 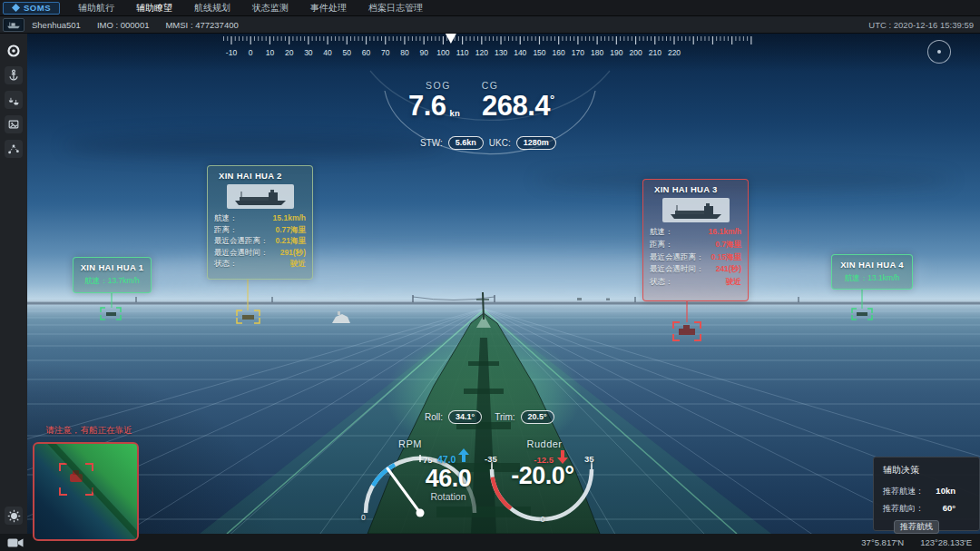 I want to click on horizon-bridge, so click(x=504, y=300).